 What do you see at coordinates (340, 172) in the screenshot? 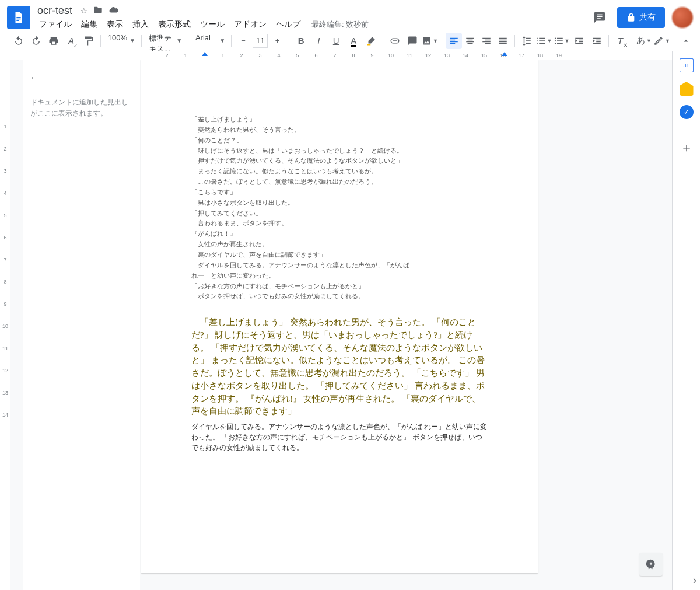
I see `story-line: まったく記憶にない。似たようなことはいつも考えているが。` at bounding box center [340, 172].